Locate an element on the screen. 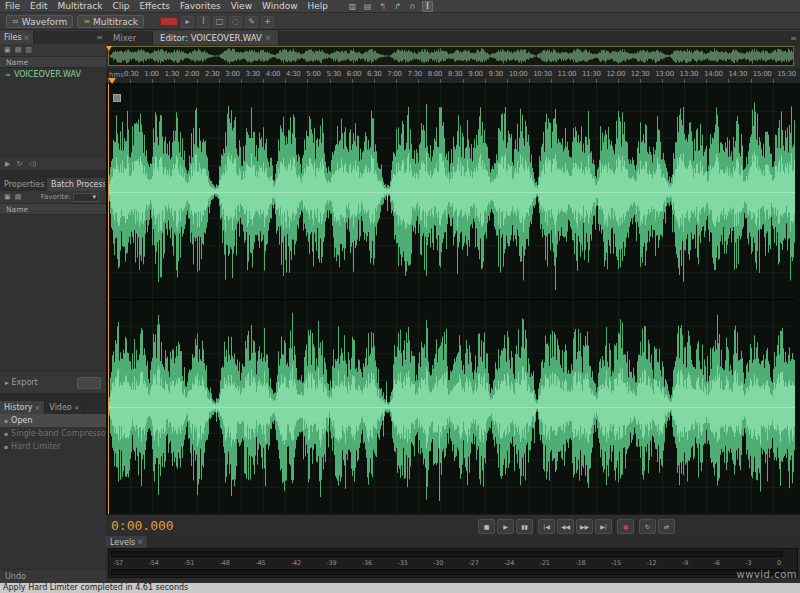 This screenshot has width=800, height=593. loop-playback-button: ↻ is located at coordinates (648, 526).